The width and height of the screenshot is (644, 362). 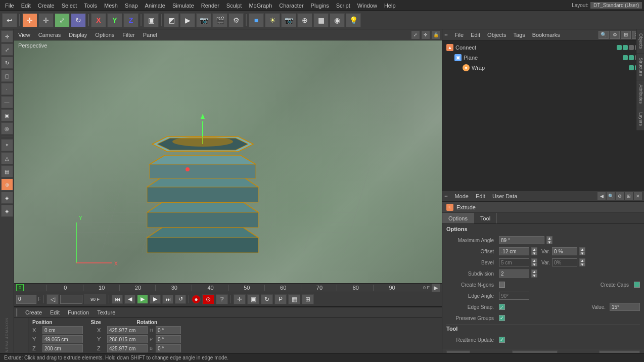 I want to click on render-view-button: ◩, so click(x=171, y=20).